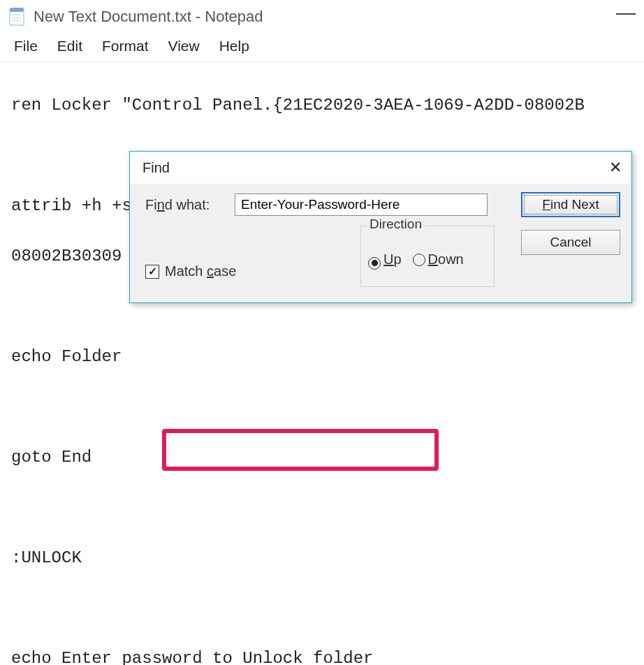 Image resolution: width=644 pixels, height=665 pixels. What do you see at coordinates (184, 46) in the screenshot?
I see `menu-view: View` at bounding box center [184, 46].